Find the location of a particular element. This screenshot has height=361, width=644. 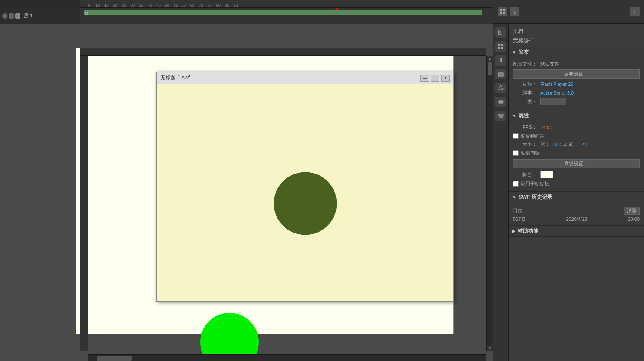

timeline-area: 5 10 15 20 25 30 35 40 45 50 55 60 65 70… is located at coordinates (247, 12).